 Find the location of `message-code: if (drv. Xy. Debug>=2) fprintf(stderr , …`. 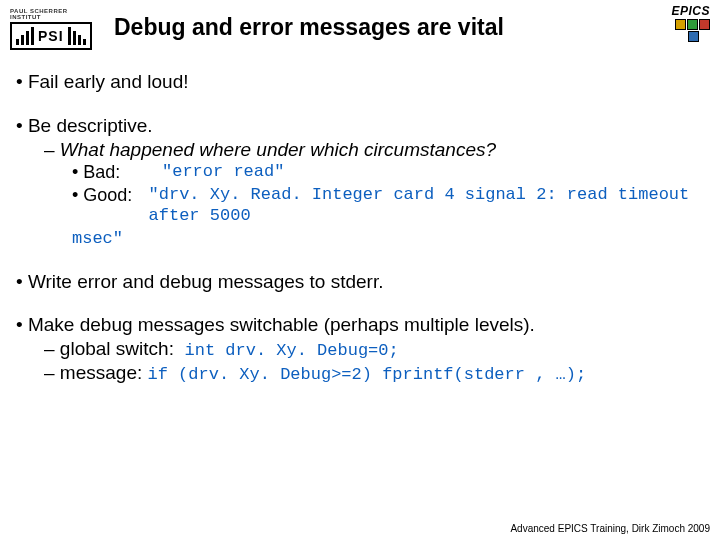

message-code: if (drv. Xy. Debug>=2) fprintf(stderr , … is located at coordinates (368, 374).